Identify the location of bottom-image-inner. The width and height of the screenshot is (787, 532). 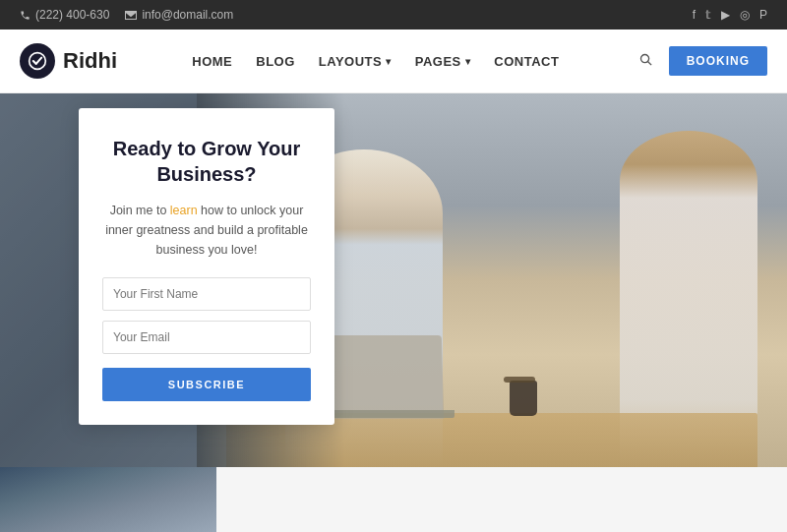
(108, 500).